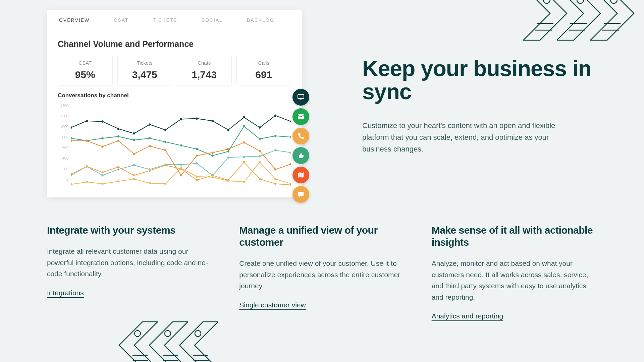  Describe the element at coordinates (515, 272) in the screenshot. I see `feature-column-2: Make sense of it all with actionable ins…` at that location.